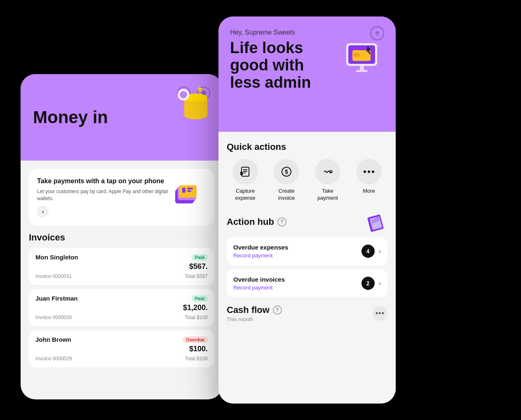 The width and height of the screenshot is (521, 420). Describe the element at coordinates (57, 257) in the screenshot. I see `invoice-name-1: Mon Singleton` at that location.